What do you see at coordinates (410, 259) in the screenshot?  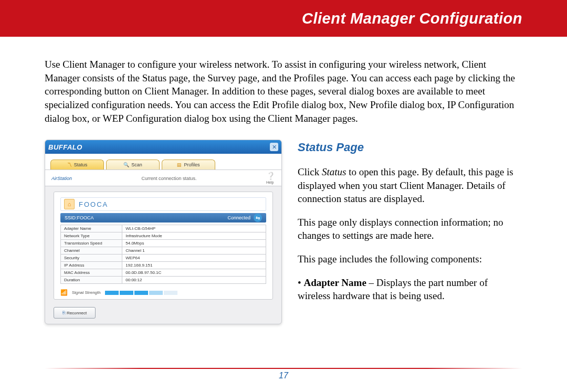 I see `section-p3: This page includes the following compone…` at bounding box center [410, 259].